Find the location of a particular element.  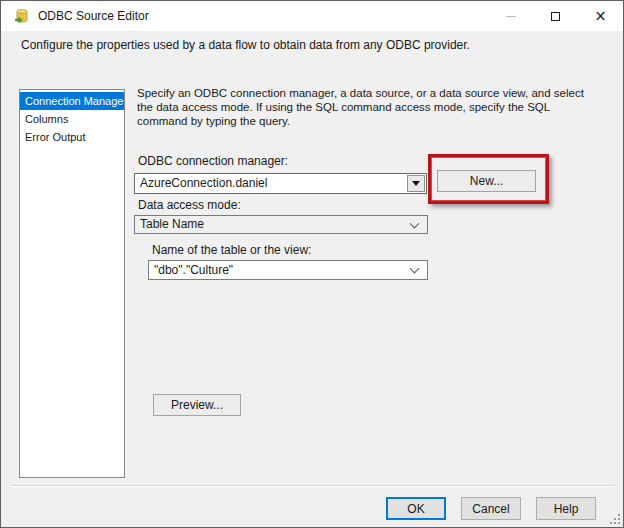

table-name-combobox: "dbo"."Culture" is located at coordinates (288, 270).